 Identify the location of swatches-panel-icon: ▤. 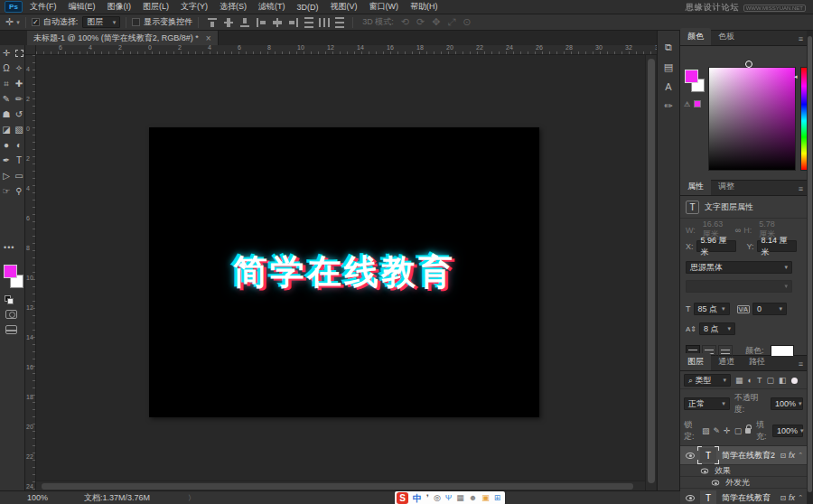
(668, 67).